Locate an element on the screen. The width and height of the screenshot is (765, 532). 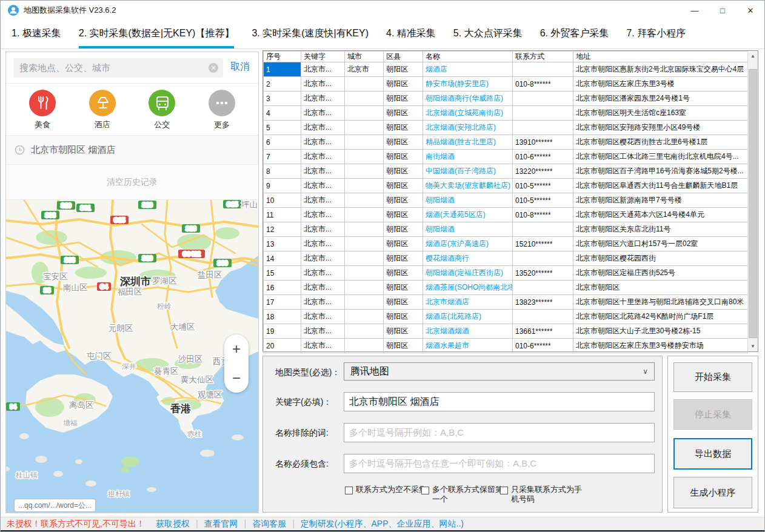
keep-first-contact-checkbox: 多个联系方式保留第一个 is located at coordinates (464, 494).